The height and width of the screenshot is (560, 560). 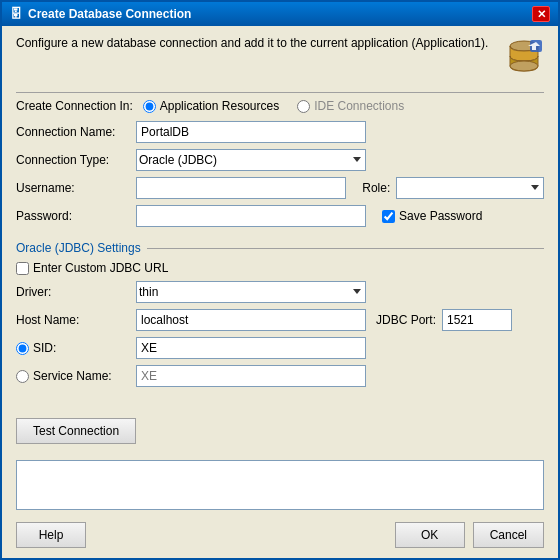 What do you see at coordinates (76, 292) in the screenshot?
I see `driver-label: Driver:` at bounding box center [76, 292].